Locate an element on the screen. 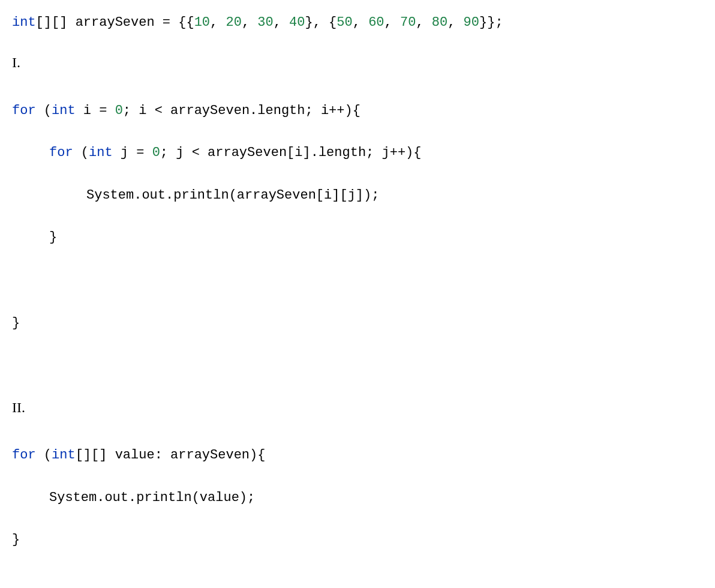 The width and height of the screenshot is (715, 588). block-ii-line2: System.out.println(value); is located at coordinates (358, 498).